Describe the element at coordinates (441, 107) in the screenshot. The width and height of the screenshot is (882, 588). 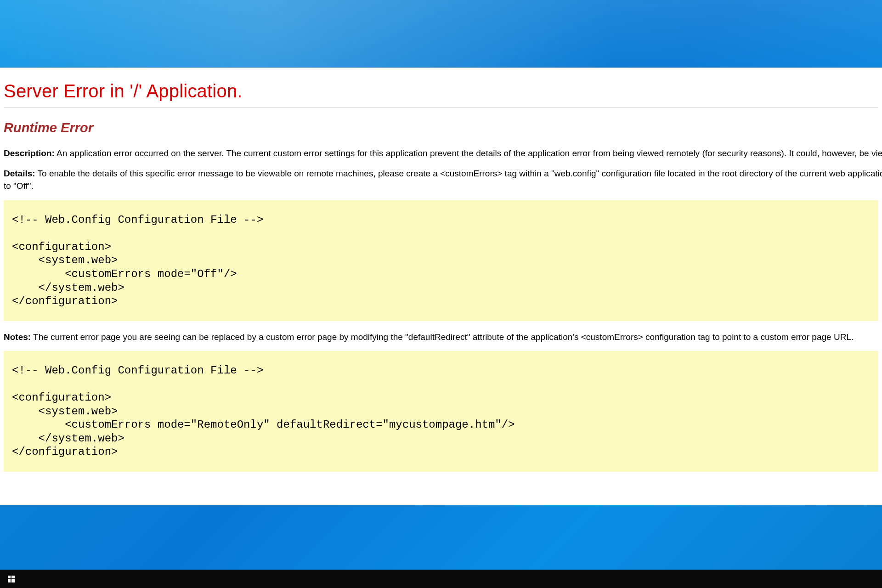
I see `title-separator` at that location.